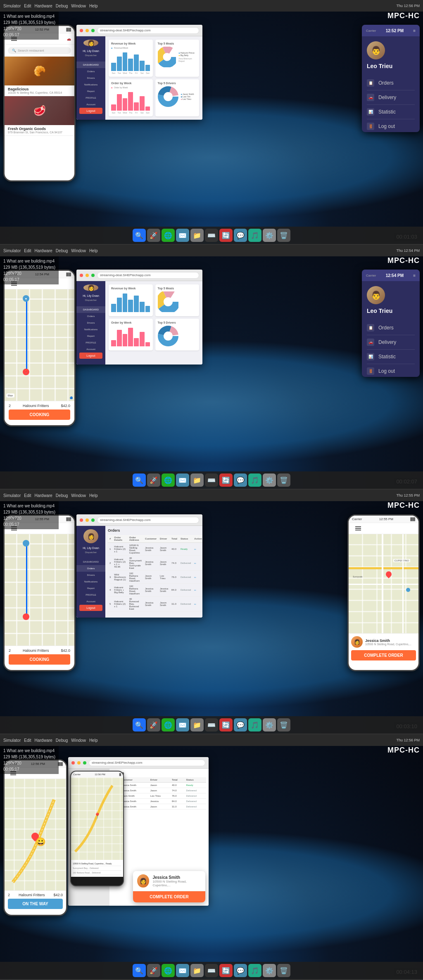 The image size is (423, 980). What do you see at coordinates (148, 520) in the screenshot?
I see `url-3: streaming-deal.SHEPtechapp.com` at bounding box center [148, 520].